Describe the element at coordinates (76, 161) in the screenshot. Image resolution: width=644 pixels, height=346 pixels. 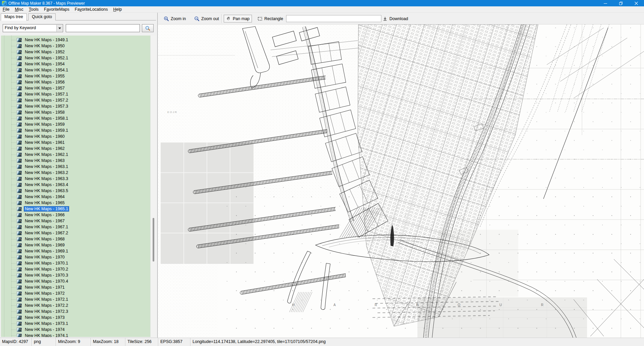
I see `tree-item: New HK Maps - 1963` at that location.